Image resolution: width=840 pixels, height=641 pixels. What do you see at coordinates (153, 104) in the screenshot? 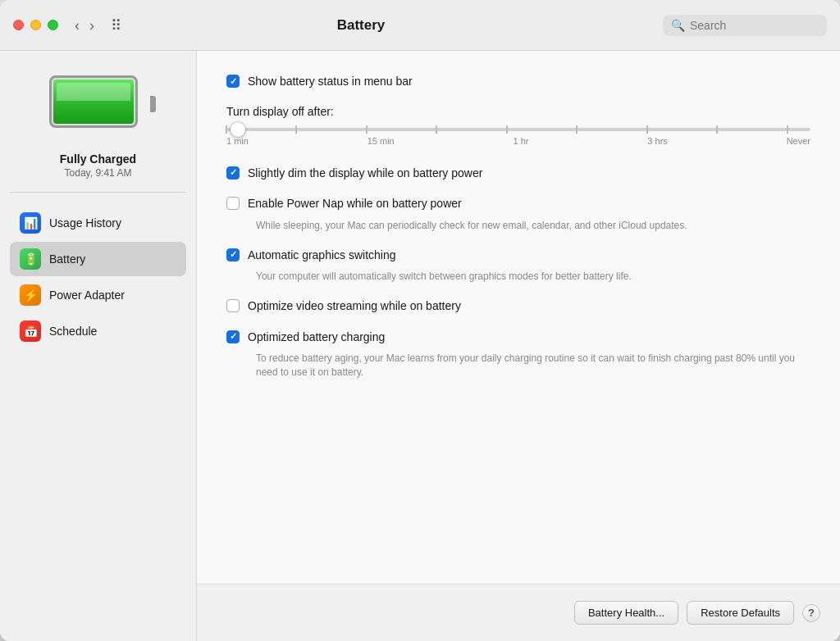
I see `battery-tip` at bounding box center [153, 104].